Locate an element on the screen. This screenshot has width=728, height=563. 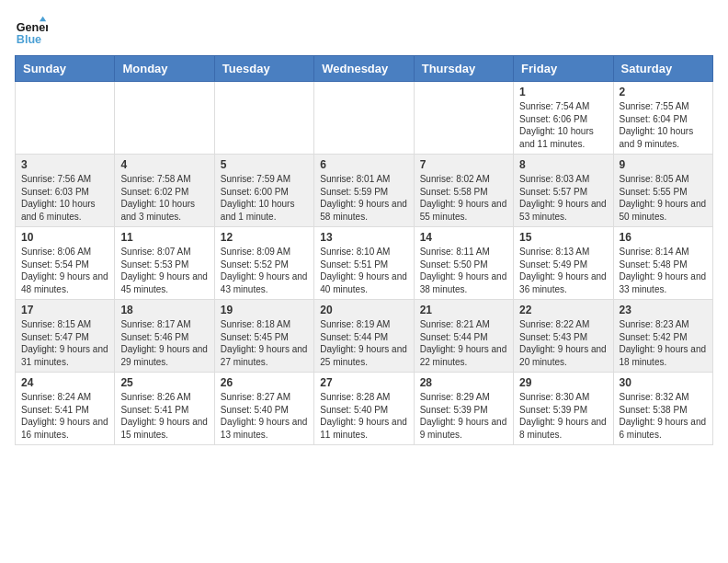
day-info: Sunrise: 8:15 AM Sunset: 5:47 PM Dayligh… is located at coordinates (64, 343).